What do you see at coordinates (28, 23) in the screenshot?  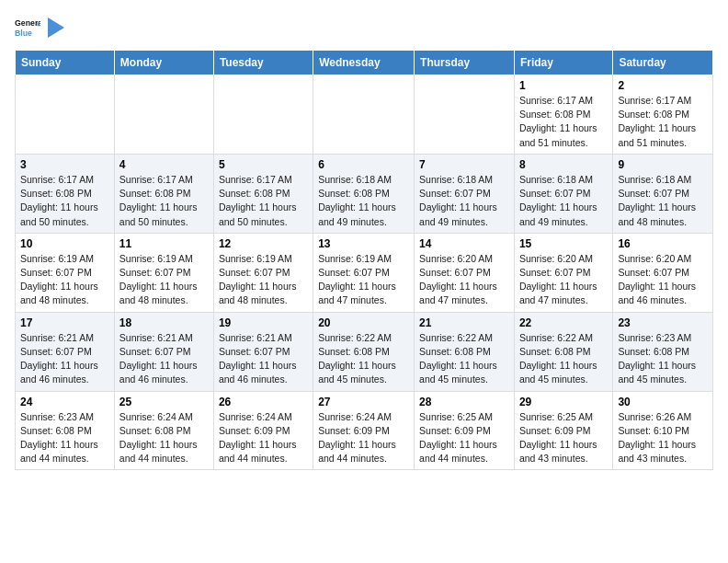 I see `svg-text: General` at bounding box center [28, 23].